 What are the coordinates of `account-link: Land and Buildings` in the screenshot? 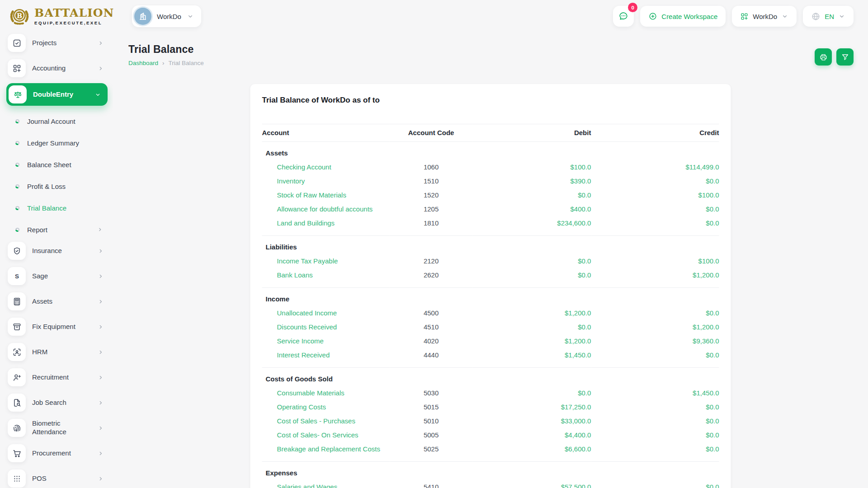 It's located at (326, 226).